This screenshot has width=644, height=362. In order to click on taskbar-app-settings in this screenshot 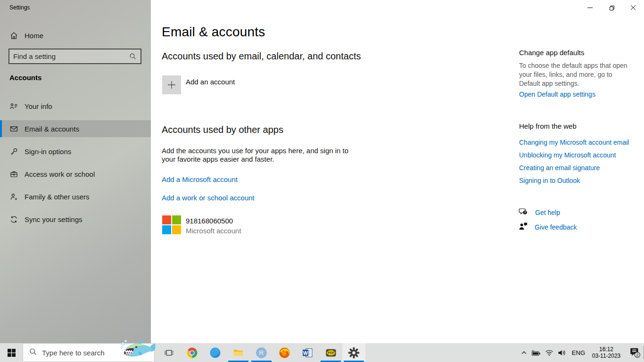, I will do `click(354, 353)`.